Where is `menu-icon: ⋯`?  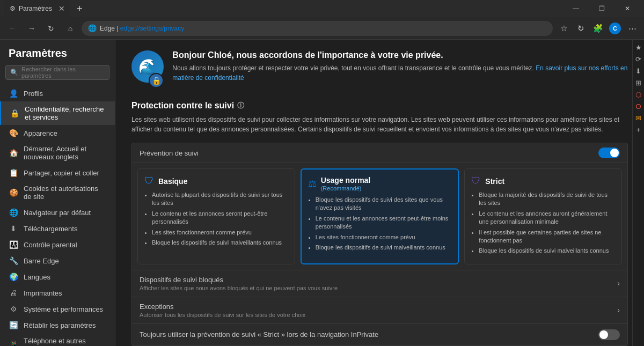 menu-icon: ⋯ is located at coordinates (632, 28).